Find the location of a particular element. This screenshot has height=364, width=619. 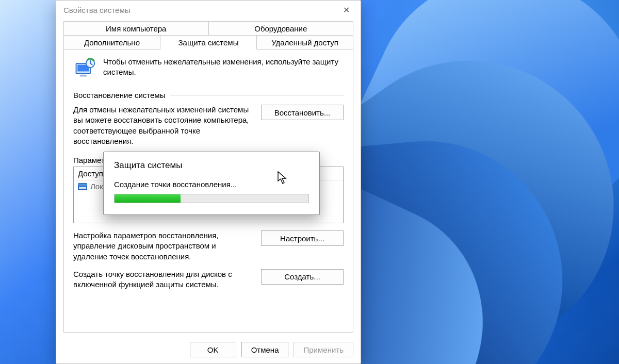

configure-button: Настроить... is located at coordinates (302, 238).